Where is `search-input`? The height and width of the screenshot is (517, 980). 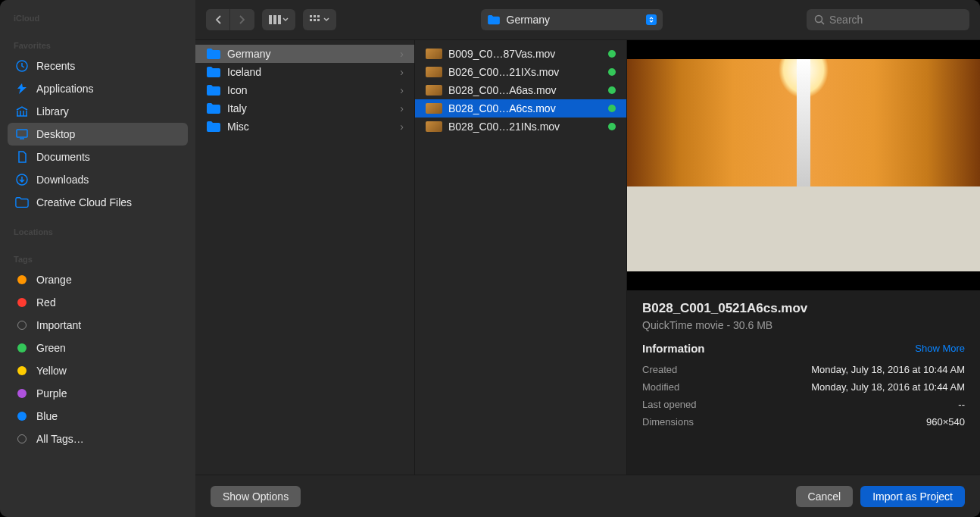
search-input is located at coordinates (895, 20).